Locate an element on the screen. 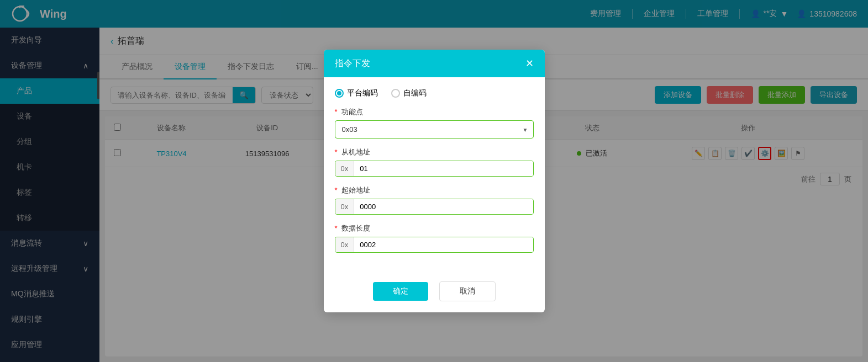 This screenshot has height=362, width=868. feature-select: 0x03 is located at coordinates (434, 129).